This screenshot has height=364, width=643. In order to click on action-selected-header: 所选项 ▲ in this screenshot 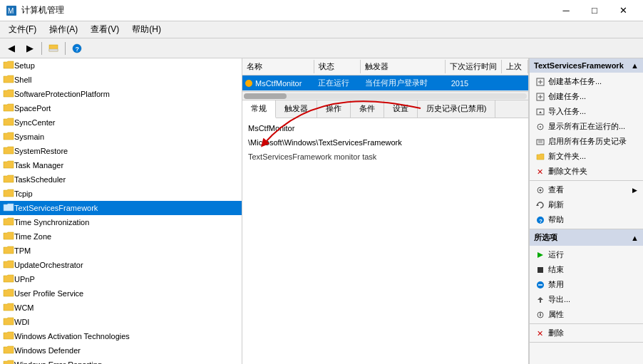, I will do `click(586, 238)`.